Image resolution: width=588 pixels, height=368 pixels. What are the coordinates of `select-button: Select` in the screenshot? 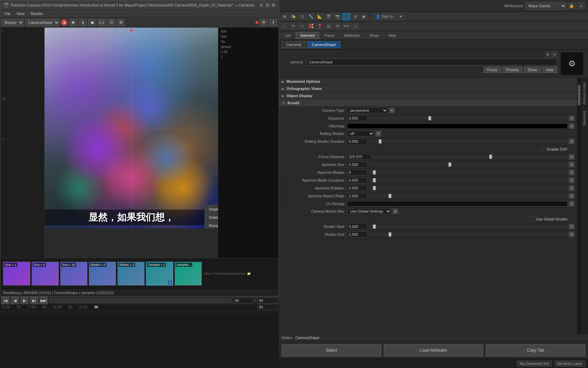 It's located at (331, 350).